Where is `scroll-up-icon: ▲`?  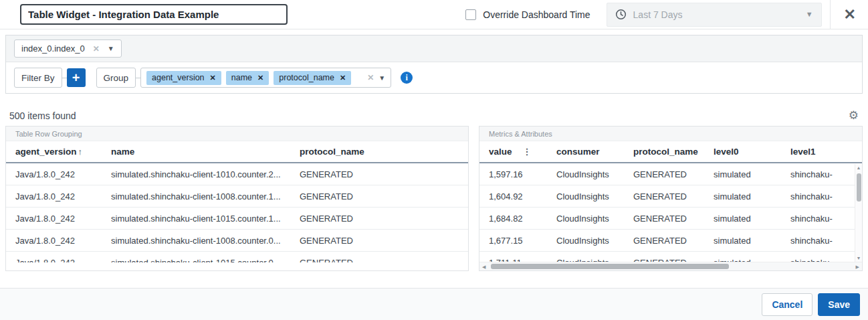
scroll-up-icon: ▲ is located at coordinates (859, 167).